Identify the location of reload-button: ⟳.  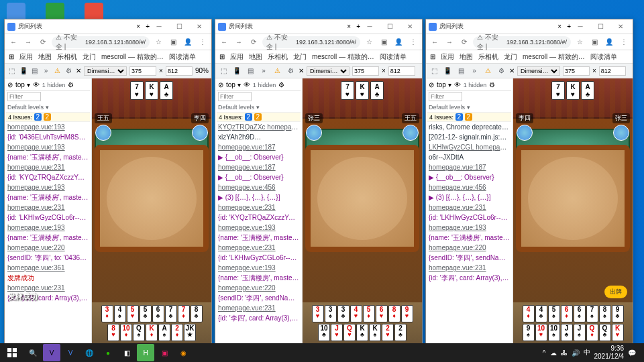
(43, 42).